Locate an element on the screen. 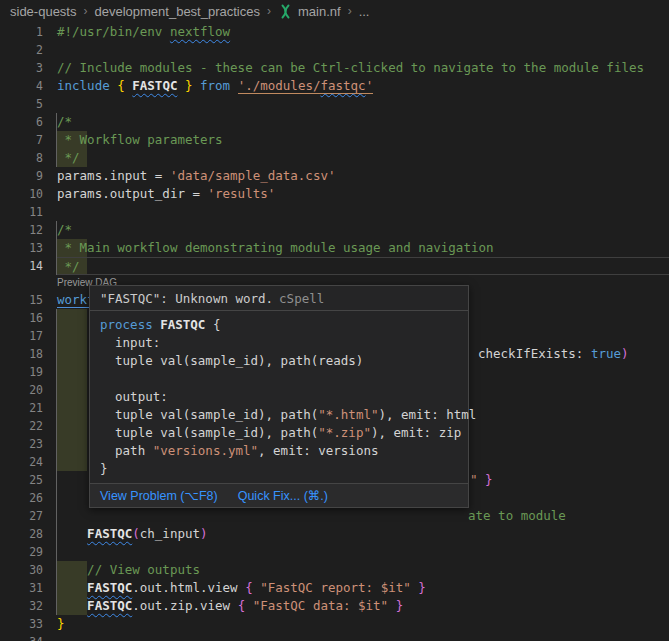  line-number: 28 is located at coordinates (22, 534).